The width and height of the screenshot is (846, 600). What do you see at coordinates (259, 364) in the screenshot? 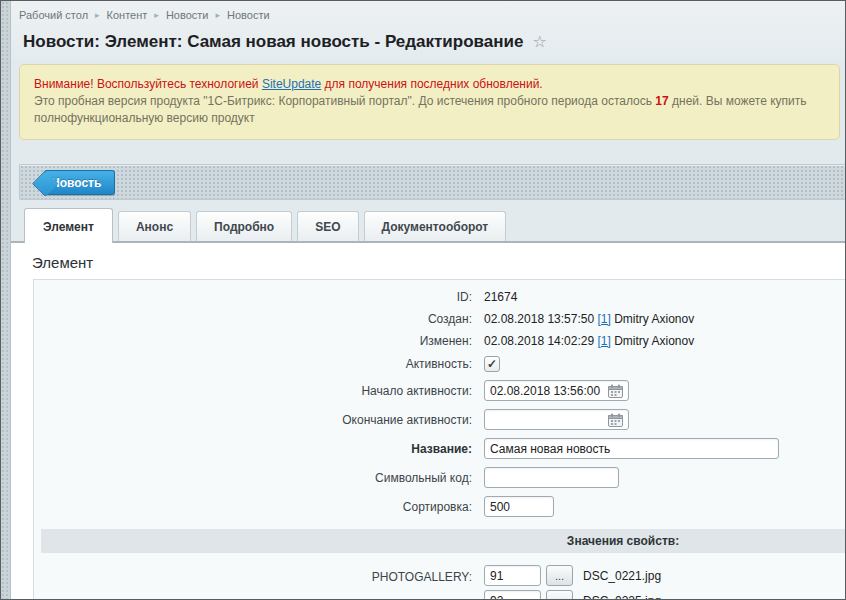
I see `active-label: Активность:` at bounding box center [259, 364].